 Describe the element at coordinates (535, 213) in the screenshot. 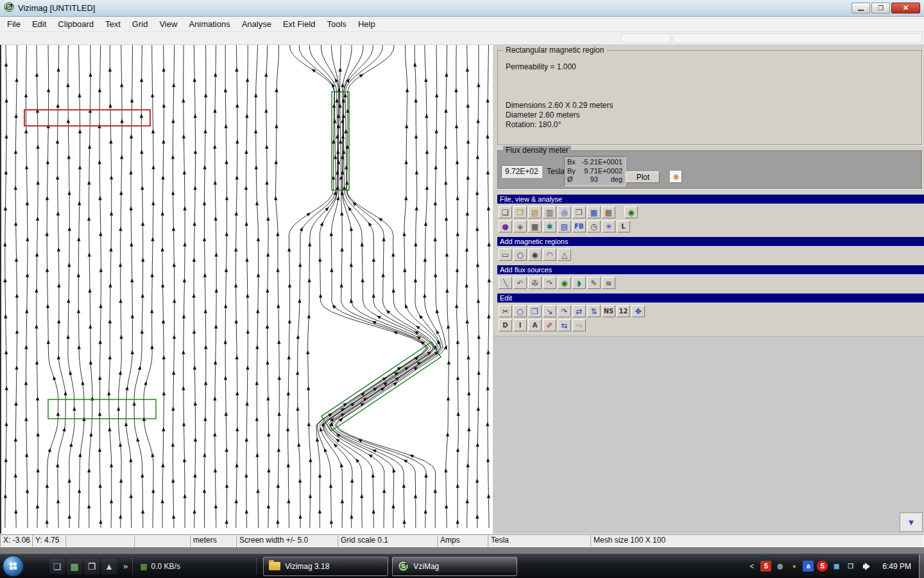

I see `save-file-icon: ▤` at that location.